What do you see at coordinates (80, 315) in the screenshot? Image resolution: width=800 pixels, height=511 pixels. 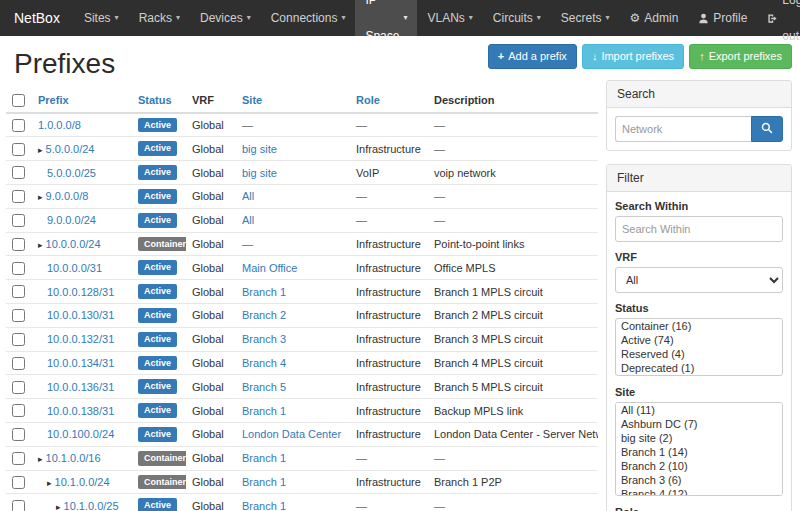 I see `prefix-link: 10.0.0.130/31` at bounding box center [80, 315].